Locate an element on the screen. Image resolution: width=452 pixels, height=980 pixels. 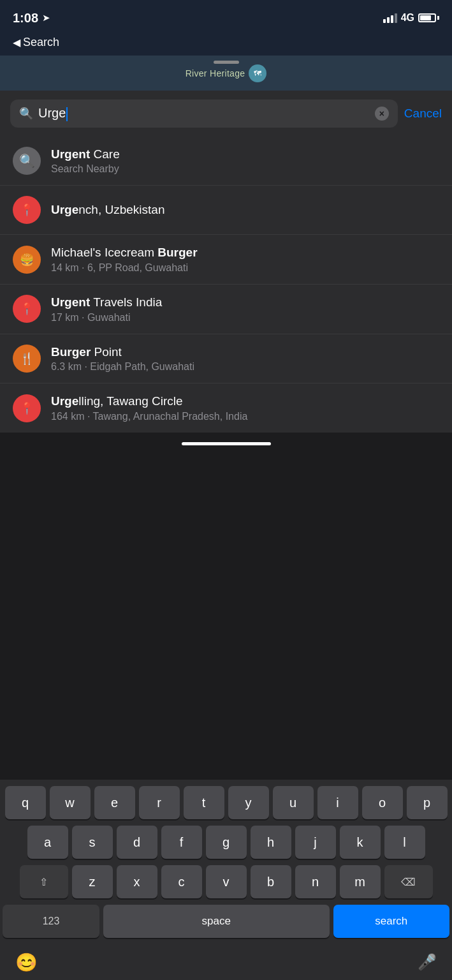
result-title-bold: Burger is located at coordinates (177, 253).